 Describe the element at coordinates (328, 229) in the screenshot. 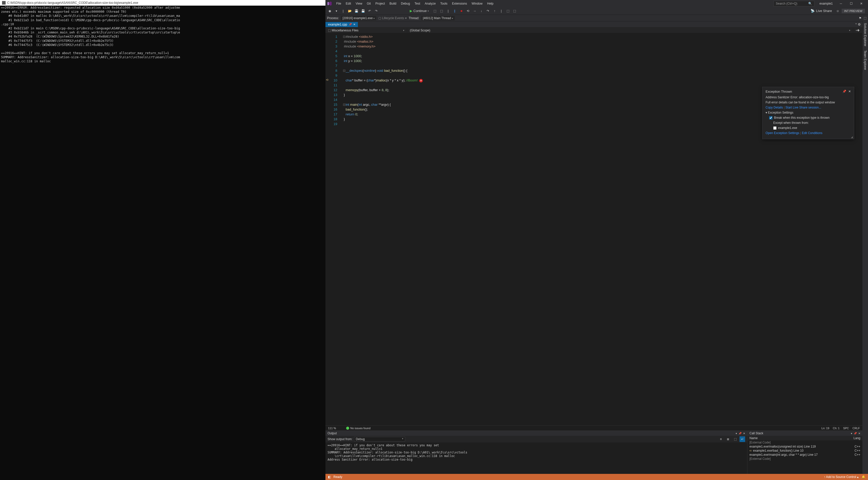

I see `breakpoint-margin: ➪` at that location.